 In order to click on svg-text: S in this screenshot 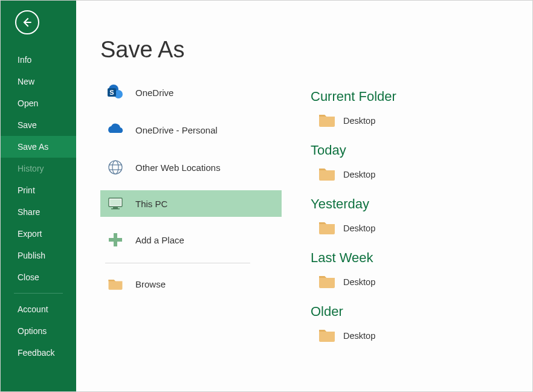, I will do `click(111, 92)`.